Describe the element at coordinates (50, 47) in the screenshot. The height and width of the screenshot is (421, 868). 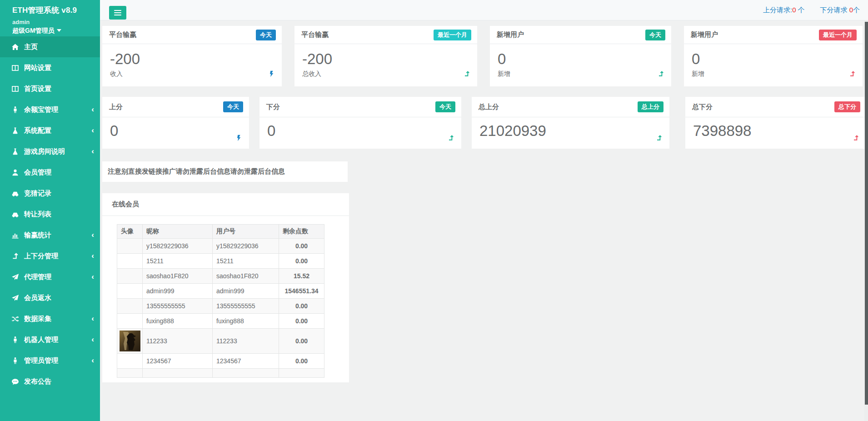
I see `sidebar-item-home: 主页` at that location.